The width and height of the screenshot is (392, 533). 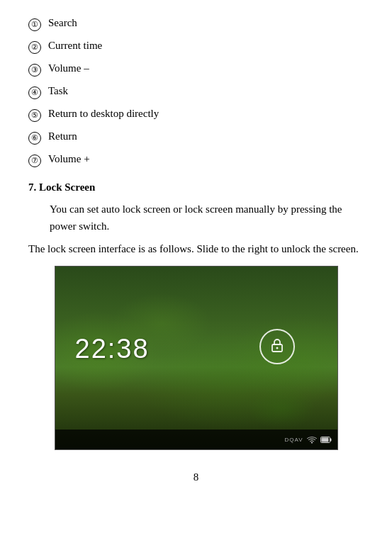 What do you see at coordinates (75, 45) in the screenshot?
I see `list-label-2: Current time` at bounding box center [75, 45].